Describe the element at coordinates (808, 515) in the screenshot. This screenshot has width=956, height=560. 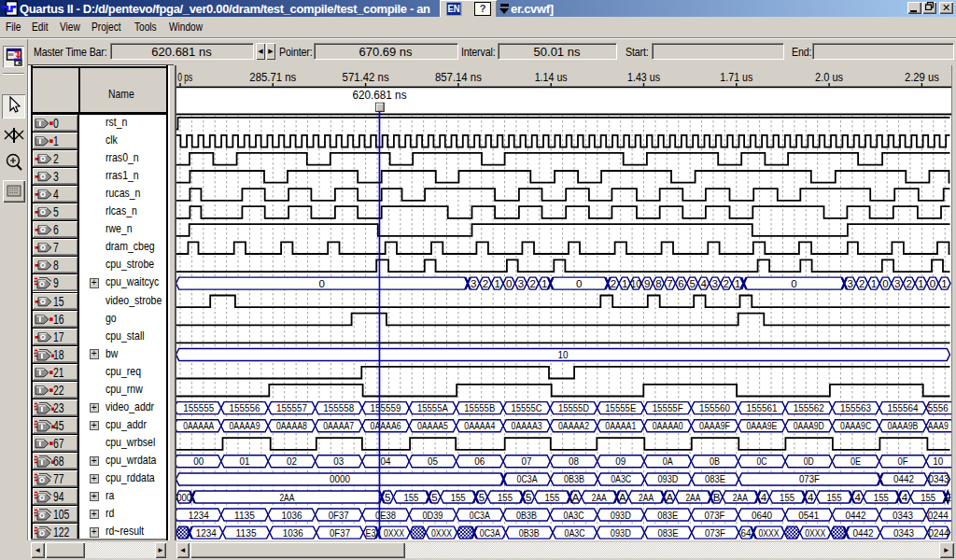
I see `svg-text: 0541` at that location.